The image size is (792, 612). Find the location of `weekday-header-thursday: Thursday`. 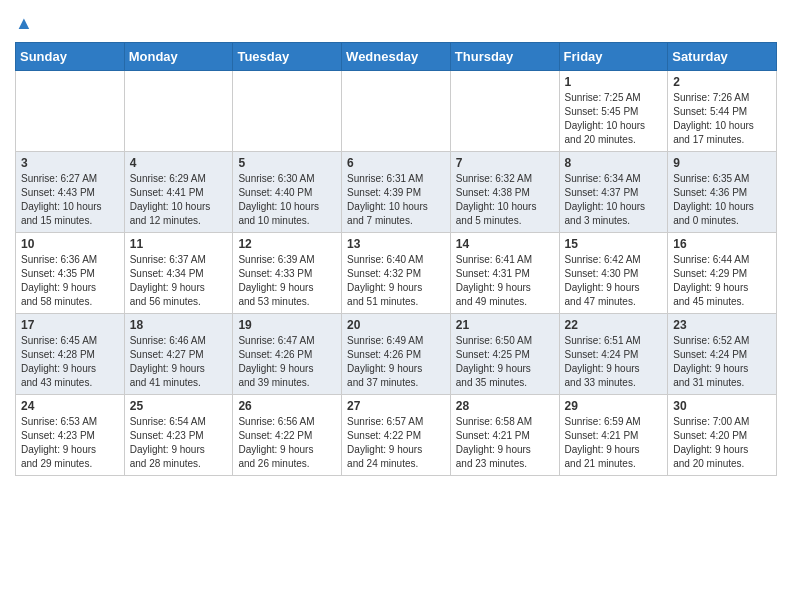

weekday-header-thursday: Thursday is located at coordinates (504, 56).